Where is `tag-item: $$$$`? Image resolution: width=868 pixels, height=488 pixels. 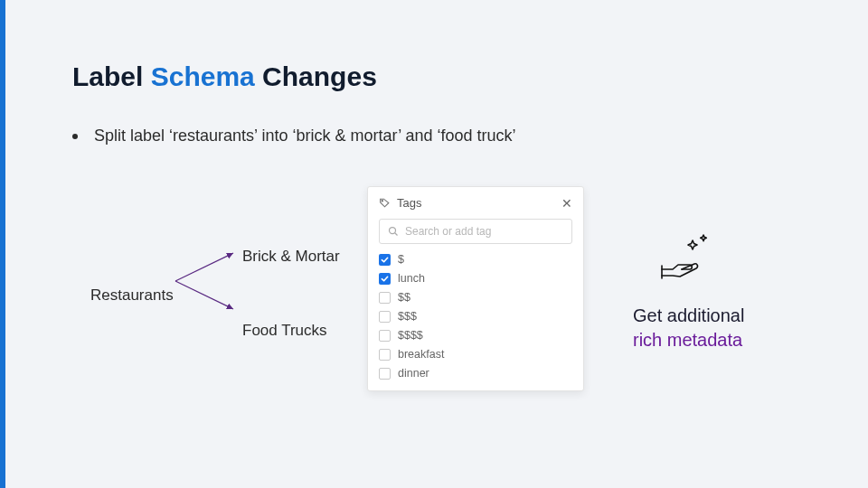
tag-item: $$$$ is located at coordinates (476, 335).